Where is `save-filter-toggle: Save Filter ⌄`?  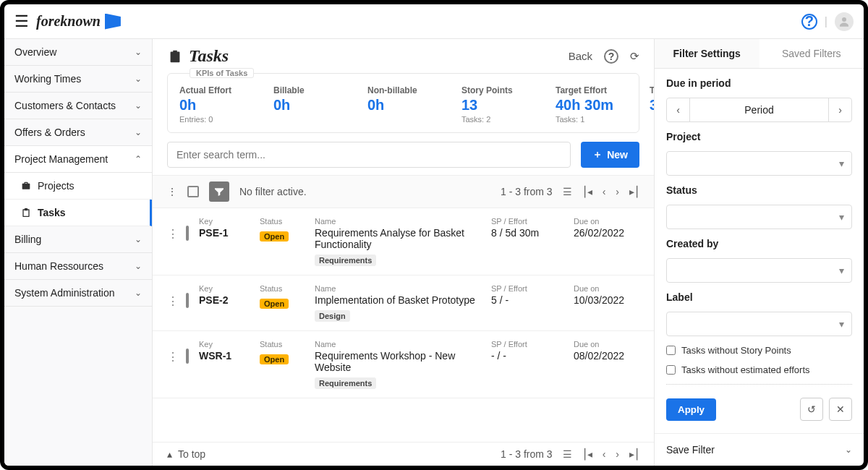 save-filter-toggle: Save Filter ⌄ is located at coordinates (760, 450).